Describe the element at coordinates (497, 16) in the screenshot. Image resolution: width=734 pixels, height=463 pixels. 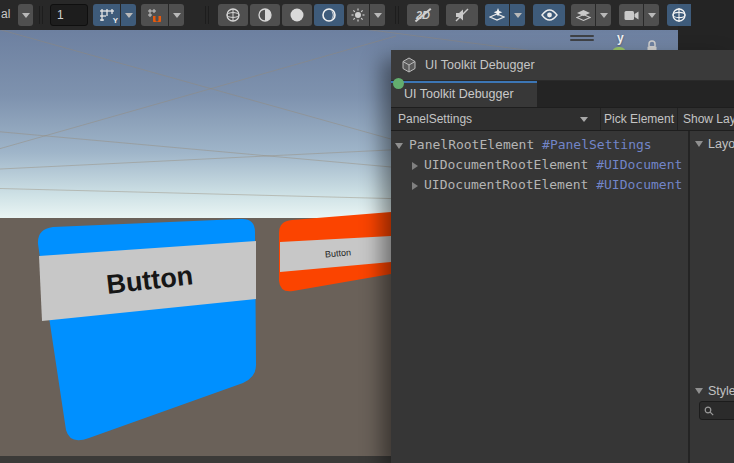
I see `effects-star-icon` at that location.